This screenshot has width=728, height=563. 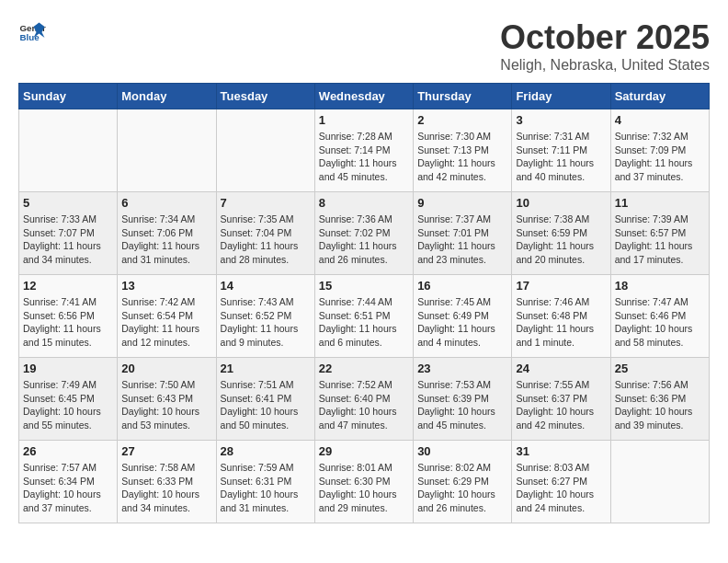 What do you see at coordinates (265, 97) in the screenshot?
I see `weekday-header-tuesday: Tuesday` at bounding box center [265, 97].